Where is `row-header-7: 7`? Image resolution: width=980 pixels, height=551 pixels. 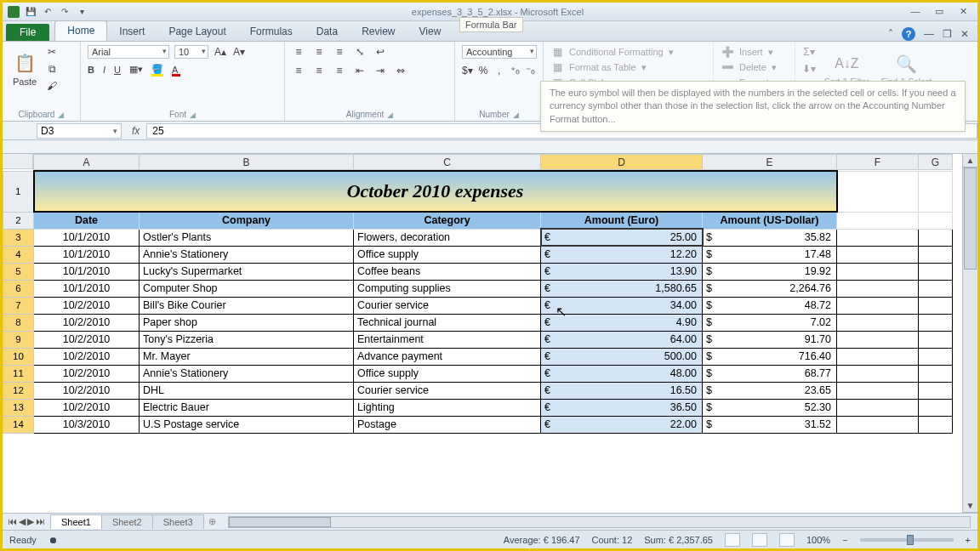 row-header-7: 7 is located at coordinates (19, 305).